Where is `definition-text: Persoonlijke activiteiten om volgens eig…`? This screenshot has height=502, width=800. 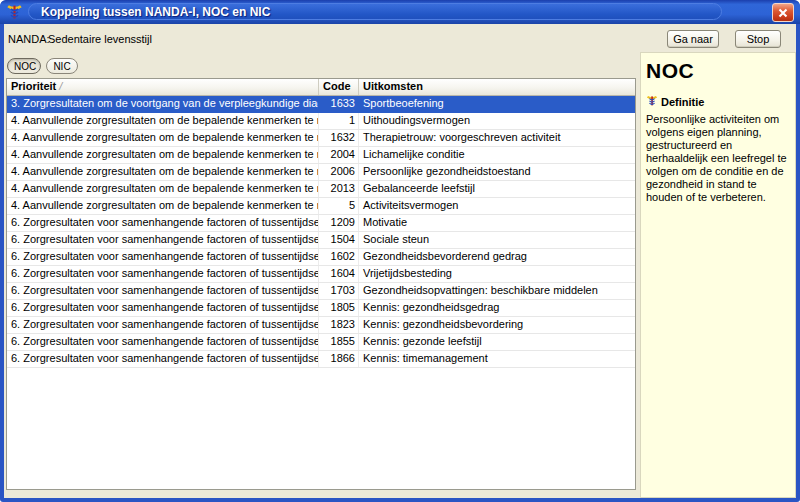
definition-text: Persoonlijke activiteiten om volgens eig… is located at coordinates (718, 158).